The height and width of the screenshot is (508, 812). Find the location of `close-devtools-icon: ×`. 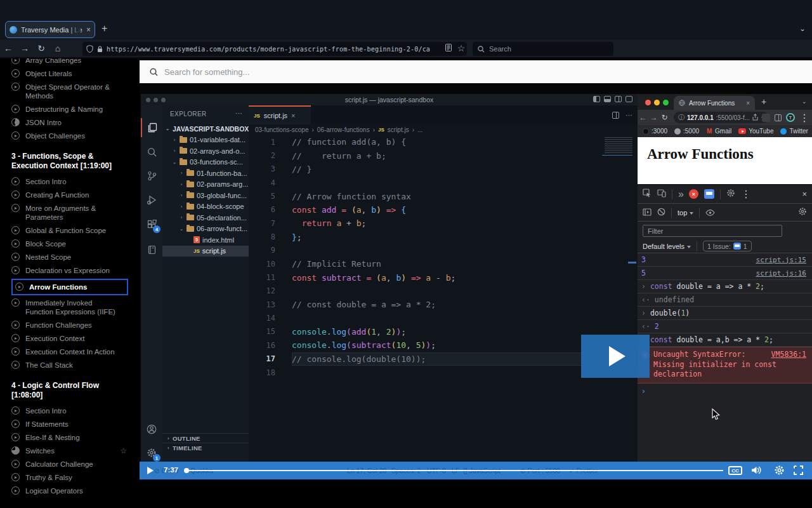

close-devtools-icon: × is located at coordinates (804, 194).